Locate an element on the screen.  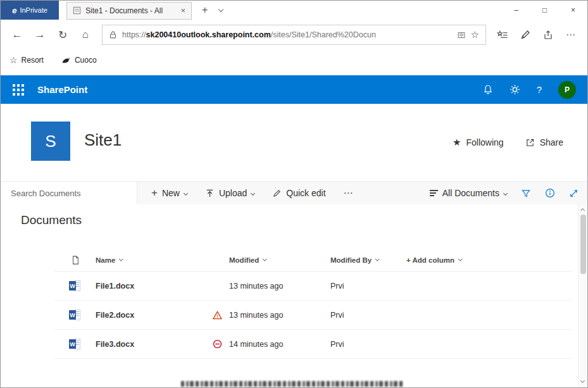
fullscreen-expand-icon is located at coordinates (573, 194).